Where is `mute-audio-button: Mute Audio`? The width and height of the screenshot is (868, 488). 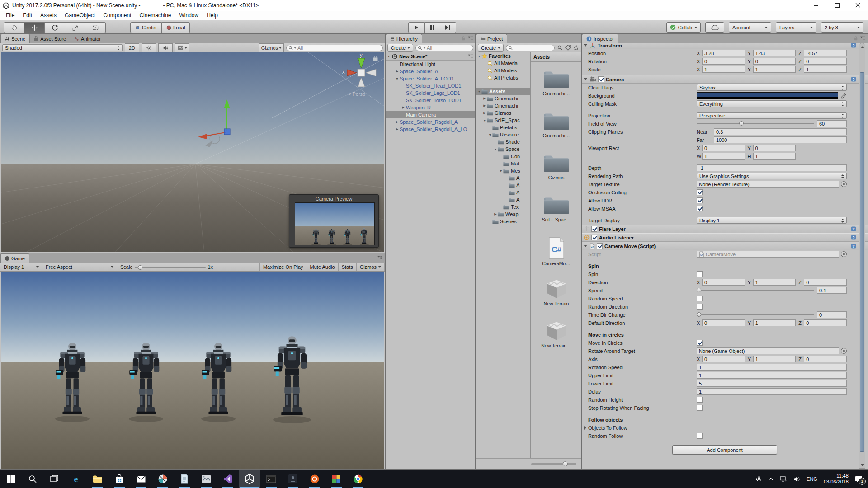 mute-audio-button: Mute Audio is located at coordinates (323, 267).